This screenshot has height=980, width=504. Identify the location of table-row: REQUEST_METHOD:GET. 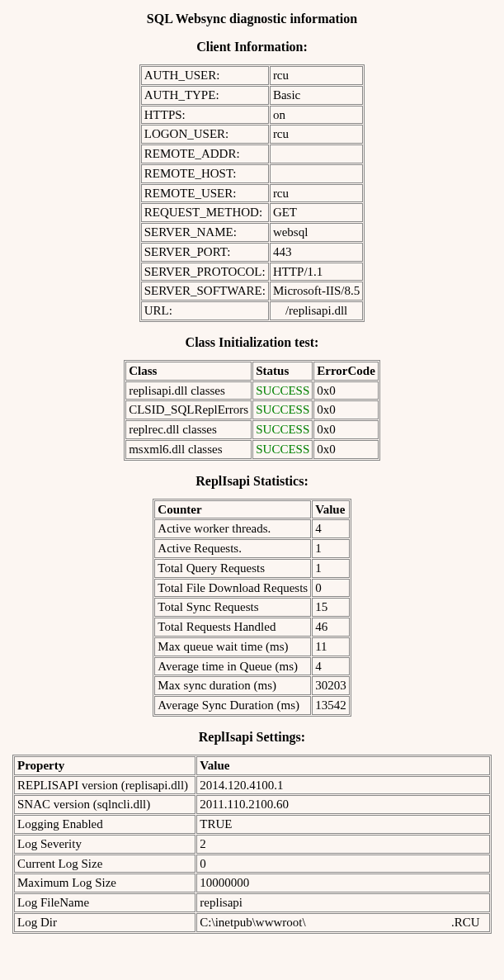
(252, 213).